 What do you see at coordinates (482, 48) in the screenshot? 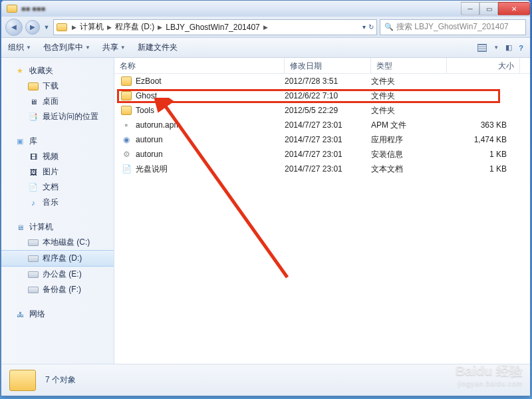
I see `view-options-icon` at bounding box center [482, 48].